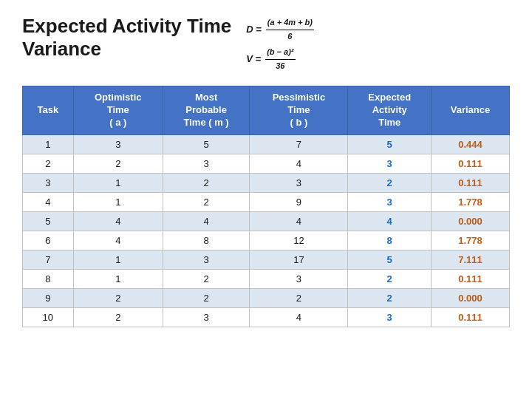  Describe the element at coordinates (266, 299) in the screenshot. I see `table-row: 922220.000` at that location.